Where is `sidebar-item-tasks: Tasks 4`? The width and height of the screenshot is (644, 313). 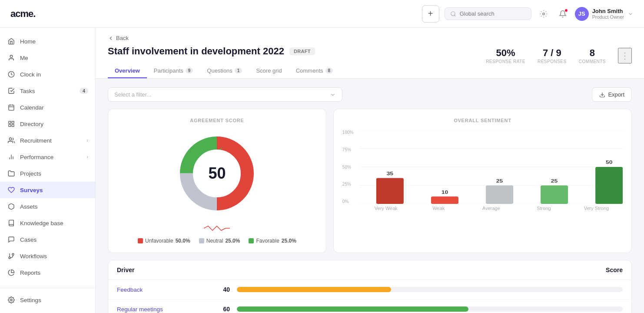 sidebar-item-tasks: Tasks 4 is located at coordinates (48, 91).